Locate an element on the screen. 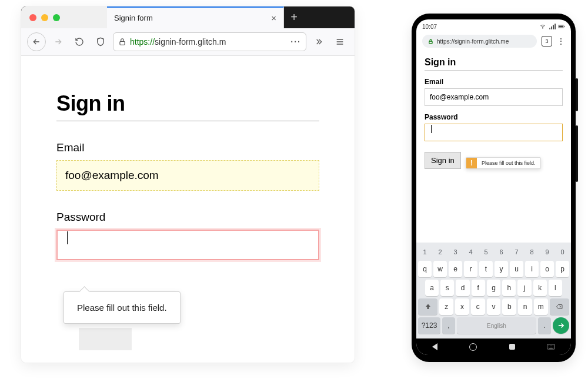 Image resolution: width=588 pixels, height=385 pixels. key-comma: , is located at coordinates (449, 326).